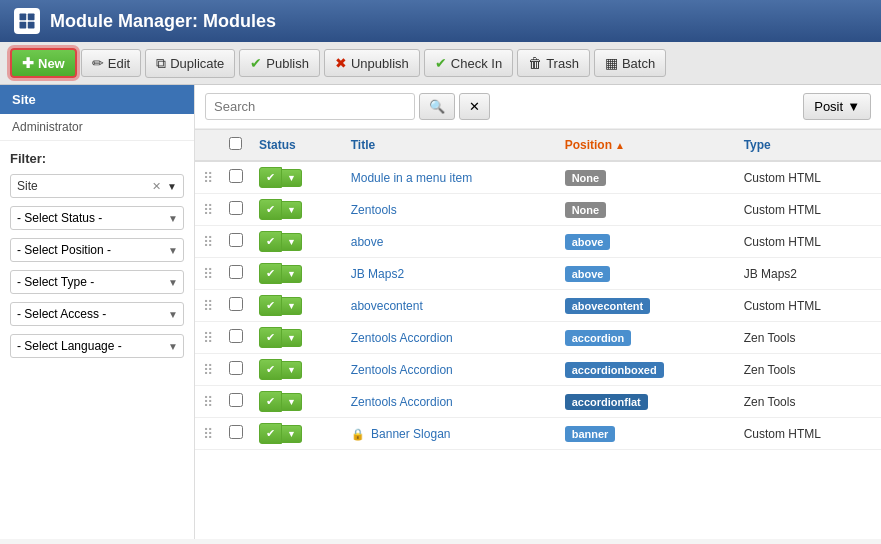 The image size is (881, 544). I want to click on th-type: Type, so click(808, 146).